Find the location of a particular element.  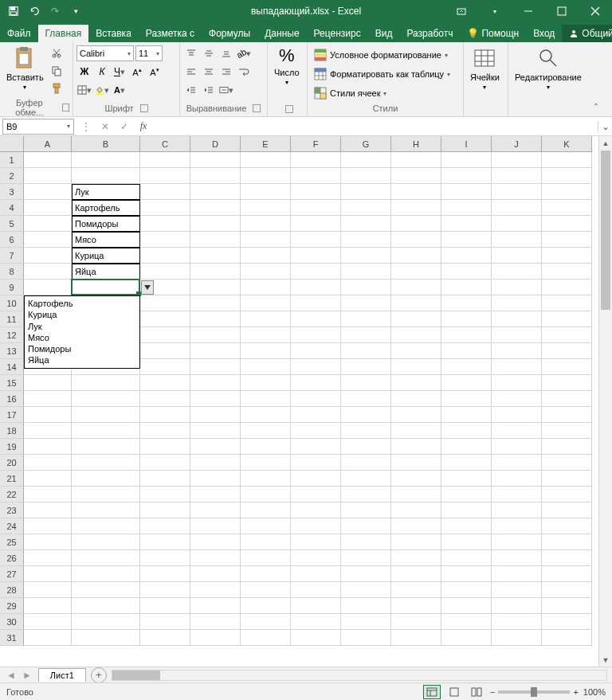

minimize-icon is located at coordinates (528, 11).